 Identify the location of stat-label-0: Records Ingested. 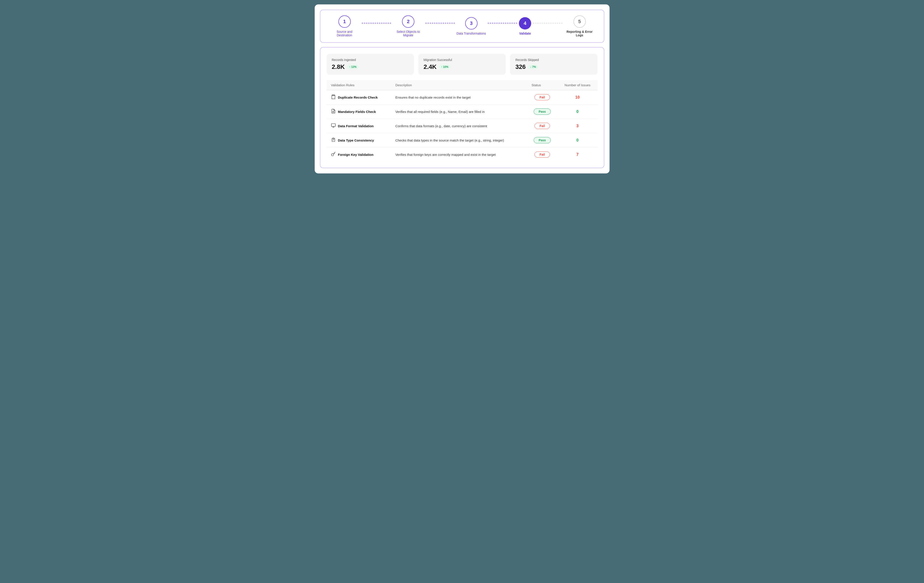
(370, 60).